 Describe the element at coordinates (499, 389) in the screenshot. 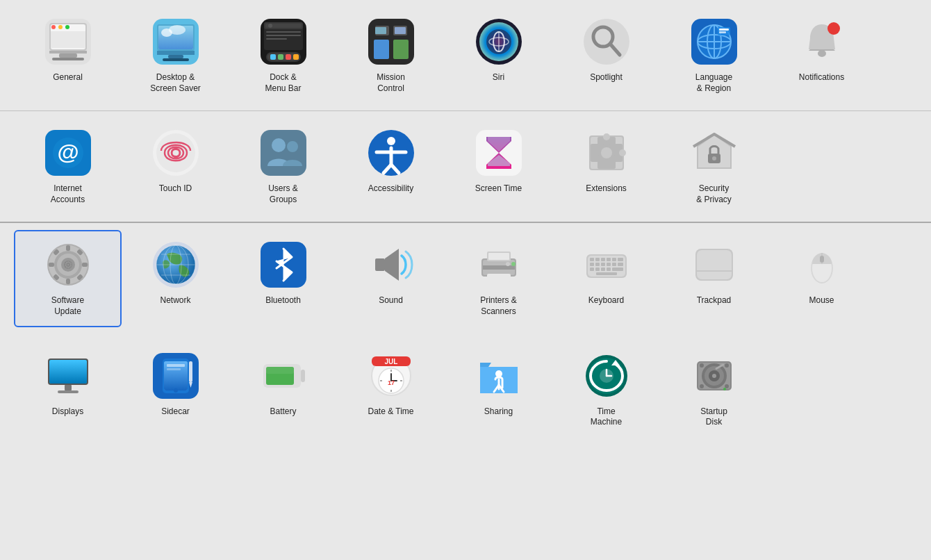

I see `item-sharing: Sharing` at that location.